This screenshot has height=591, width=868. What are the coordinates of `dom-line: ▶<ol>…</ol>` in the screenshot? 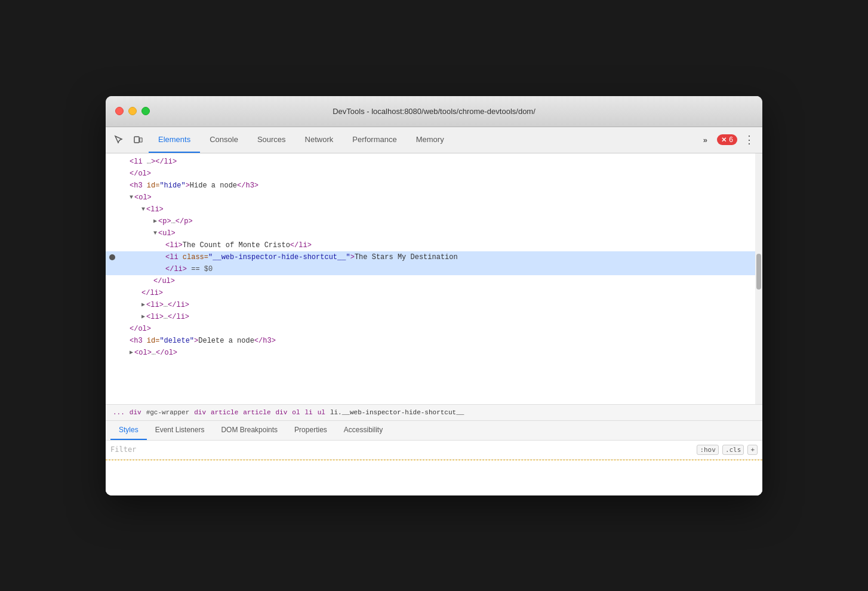 It's located at (434, 353).